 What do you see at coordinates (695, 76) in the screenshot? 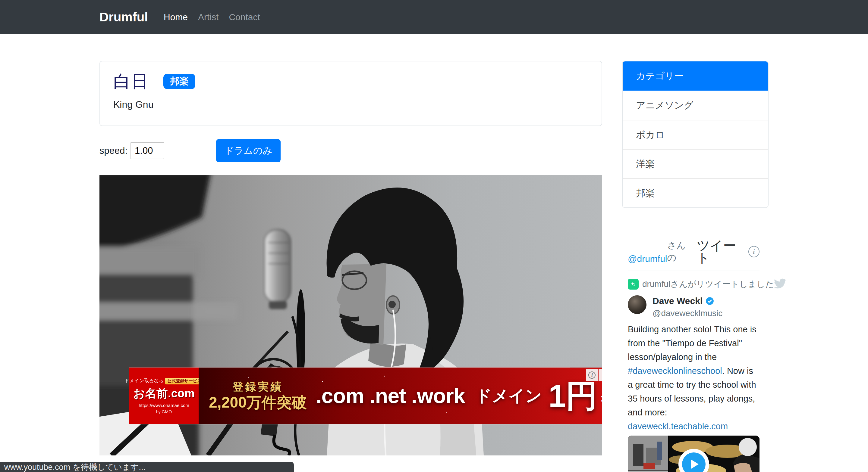
I see `category-header: カテゴリー` at bounding box center [695, 76].